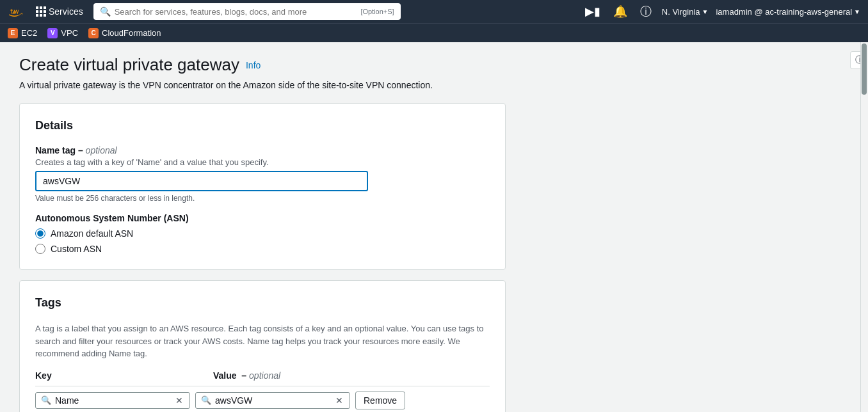  What do you see at coordinates (380, 400) in the screenshot?
I see `remove-tag-button: Remove` at bounding box center [380, 400].